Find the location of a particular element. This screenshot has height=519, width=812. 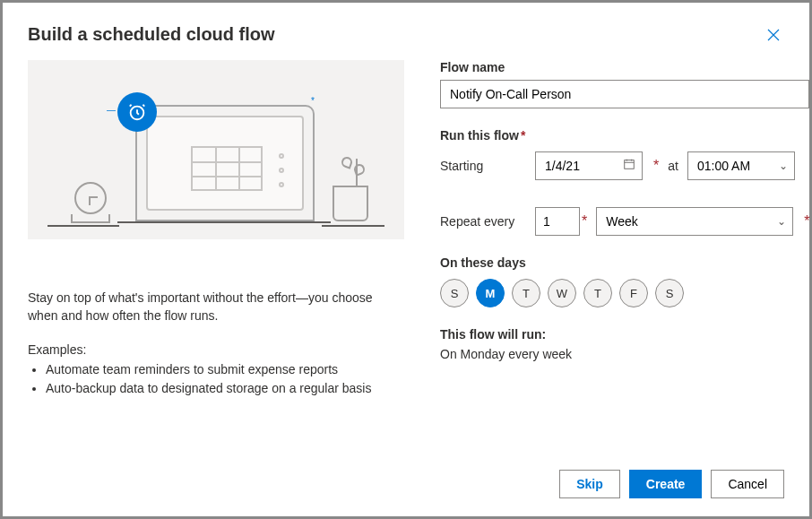

flow-name-section: Flow name is located at coordinates (625, 84).